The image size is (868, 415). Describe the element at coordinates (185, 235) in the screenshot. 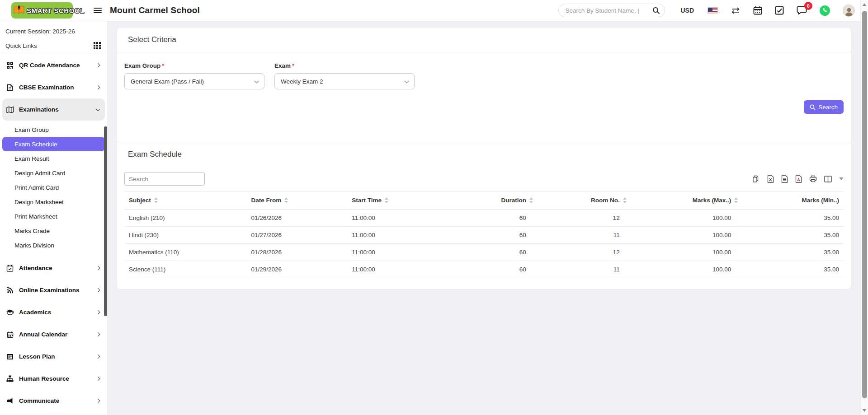

I see `cell-subject: Hindi (230)` at that location.